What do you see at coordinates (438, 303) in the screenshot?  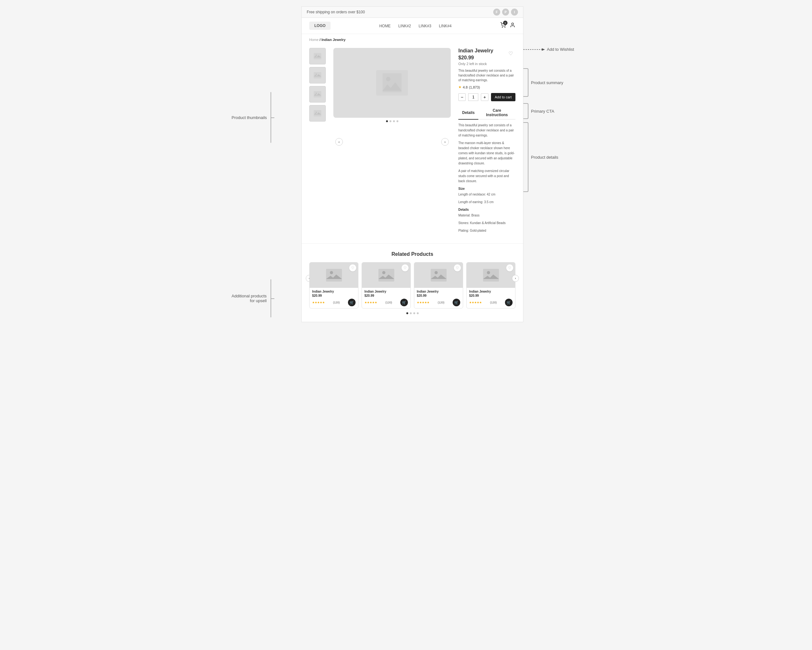 I see `card-rating-3: ★★★★★ (120) 🛒` at bounding box center [438, 303].